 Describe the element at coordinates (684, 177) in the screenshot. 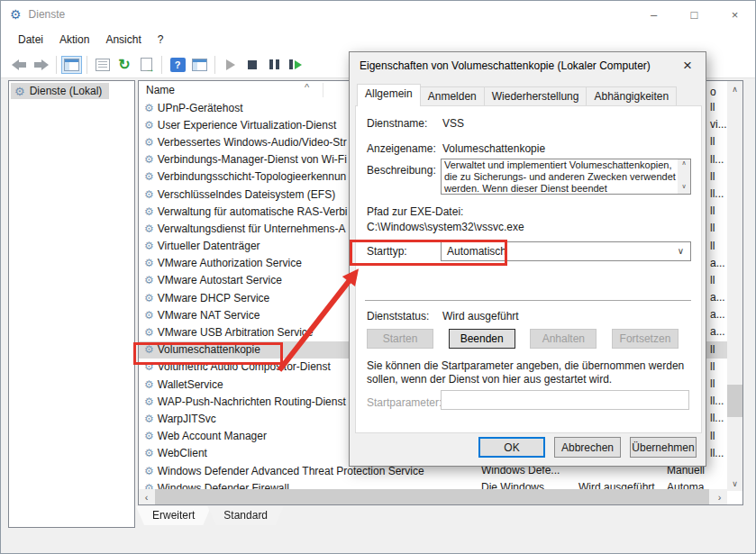

I see `description-scrollbar: ∧ ∨` at that location.